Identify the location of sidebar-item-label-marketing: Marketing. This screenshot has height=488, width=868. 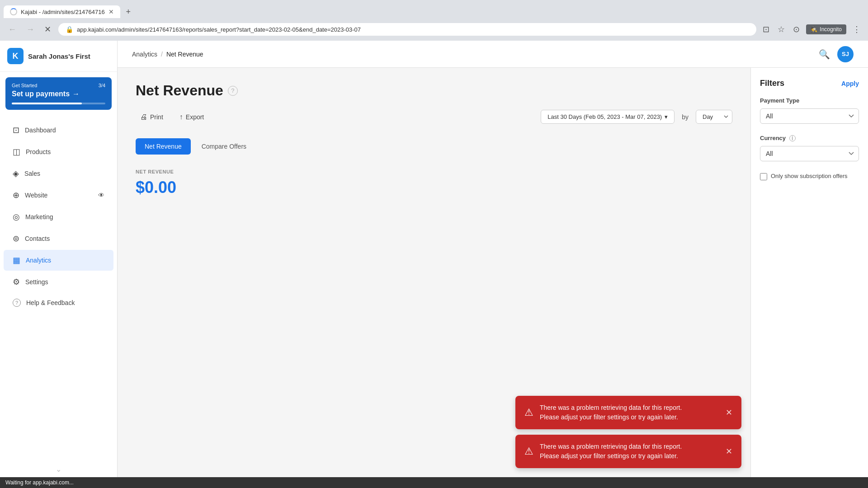
(39, 217).